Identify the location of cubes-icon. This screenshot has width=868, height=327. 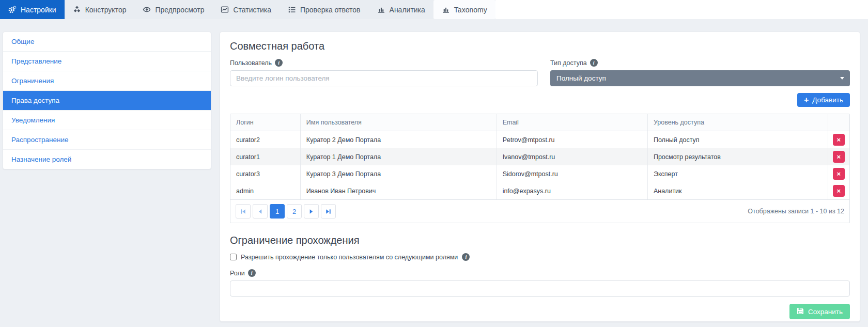
(77, 9).